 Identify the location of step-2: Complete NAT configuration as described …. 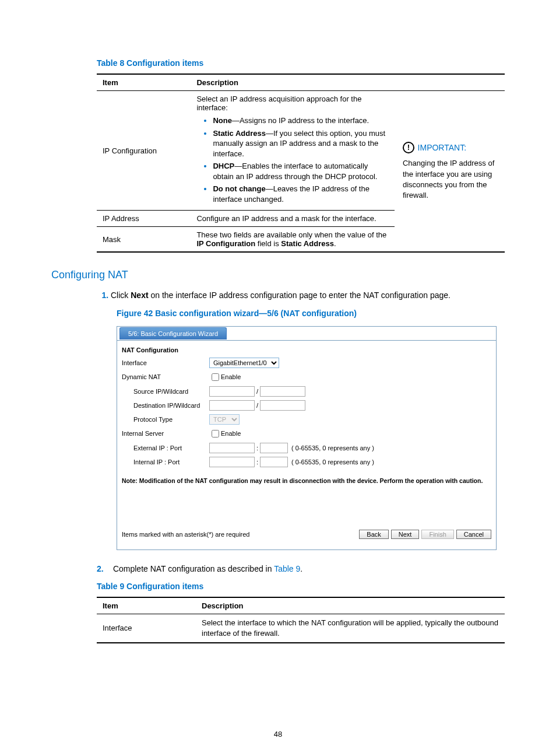
(308, 569).